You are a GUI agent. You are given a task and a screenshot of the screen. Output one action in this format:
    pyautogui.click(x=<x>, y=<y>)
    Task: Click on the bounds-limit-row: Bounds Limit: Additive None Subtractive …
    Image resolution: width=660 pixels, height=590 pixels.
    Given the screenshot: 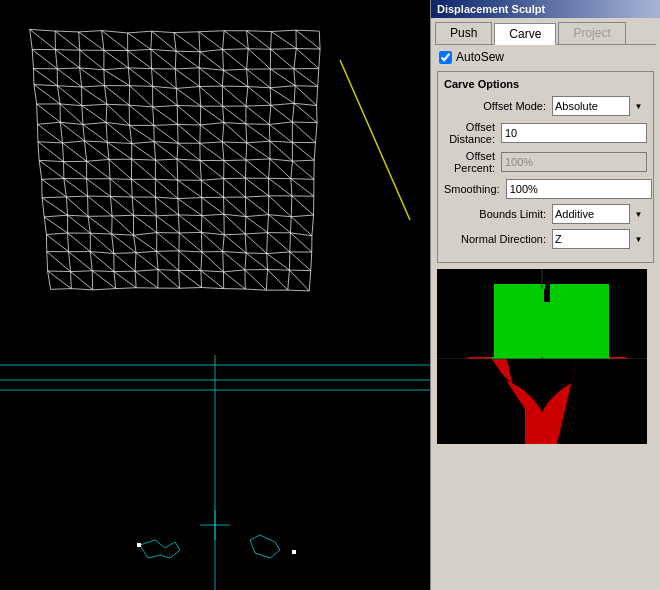 What is the action you would take?
    pyautogui.click(x=546, y=214)
    